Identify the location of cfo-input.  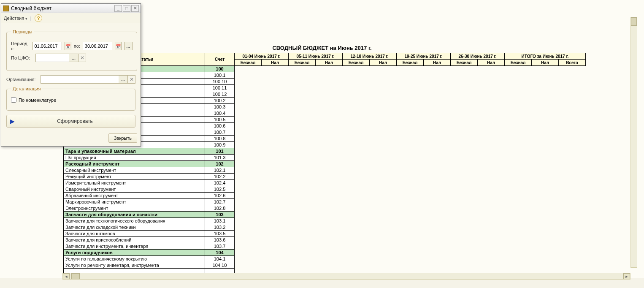
(52, 58).